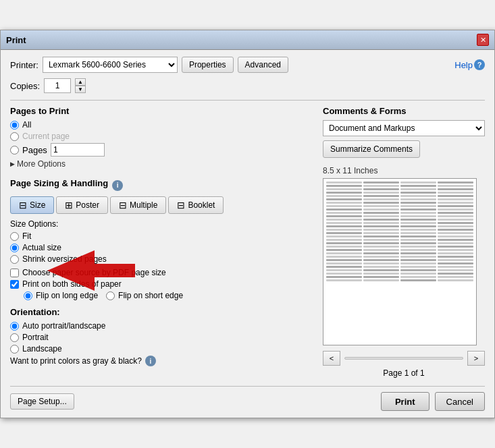  Describe the element at coordinates (405, 401) in the screenshot. I see `print-button: Print` at that location.